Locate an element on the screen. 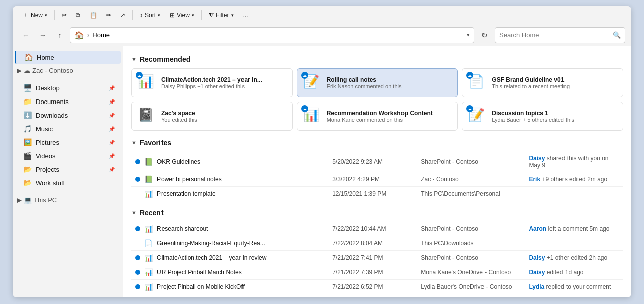  card-info-3: Zac's space You edited this is located at coordinates (223, 116).